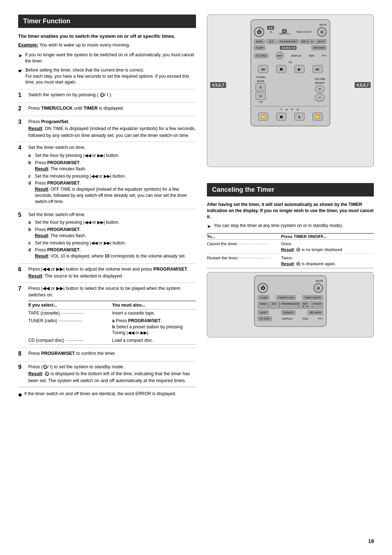 The image size is (392, 555). Describe the element at coordinates (280, 56) in the screenshot. I see `play-pause-button: ●/II` at that location.